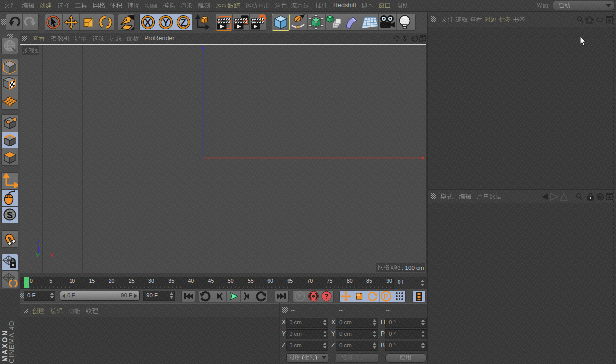  What do you see at coordinates (112, 281) in the screenshot?
I see `svg-text: 20` at bounding box center [112, 281].